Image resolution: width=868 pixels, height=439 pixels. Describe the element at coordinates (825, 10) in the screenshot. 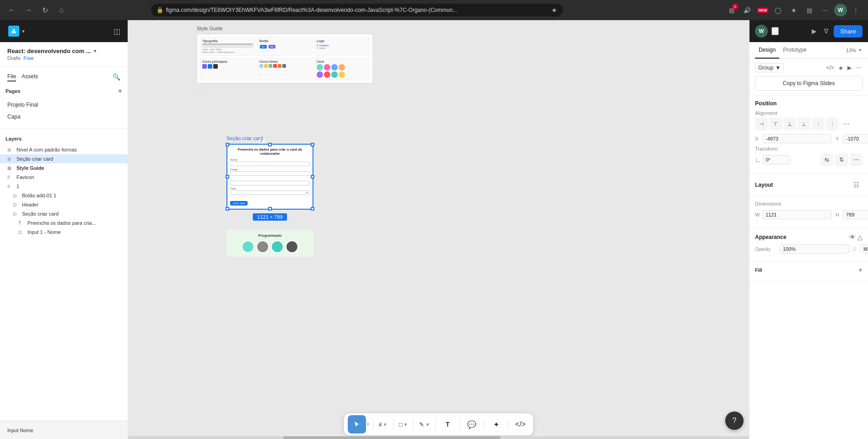

I see `more-button: ⋯` at that location.